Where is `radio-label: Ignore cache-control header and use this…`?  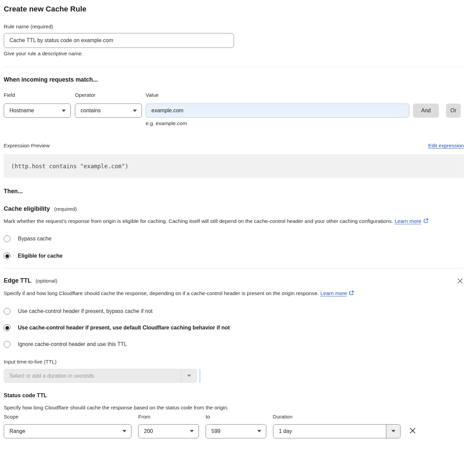 radio-label: Ignore cache-control header and use this… is located at coordinates (72, 344).